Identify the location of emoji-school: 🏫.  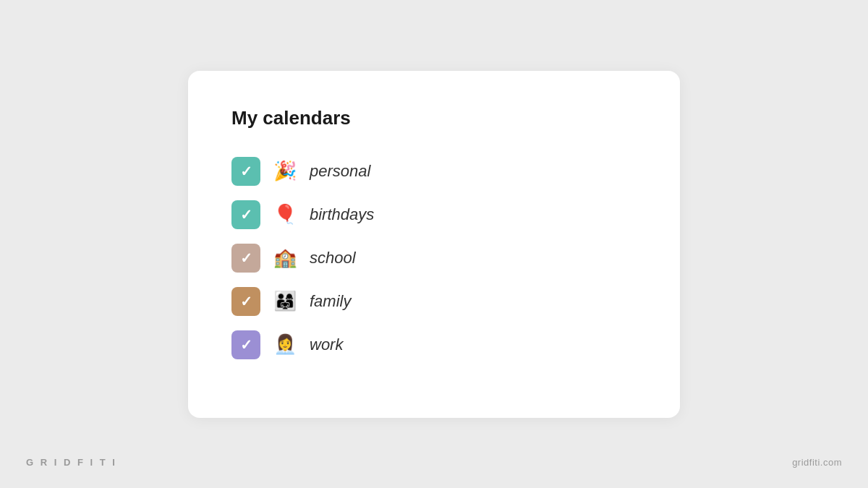
(285, 257).